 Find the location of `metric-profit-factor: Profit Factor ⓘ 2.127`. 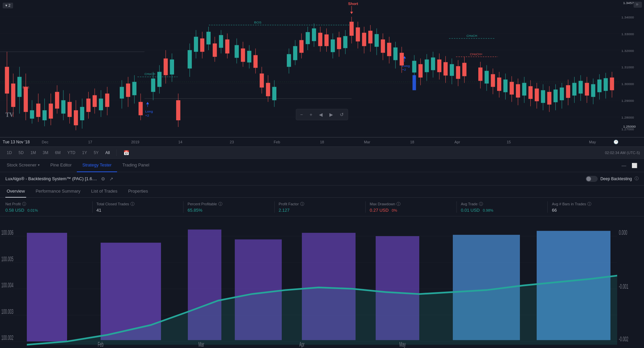

metric-profit-factor: Profit Factor ⓘ 2.127 is located at coordinates (320, 207).